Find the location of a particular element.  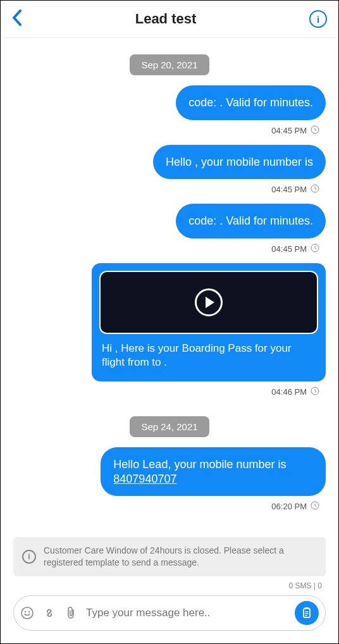

message-out: Hello , your mobile number is 04:45 PM is located at coordinates (170, 173).